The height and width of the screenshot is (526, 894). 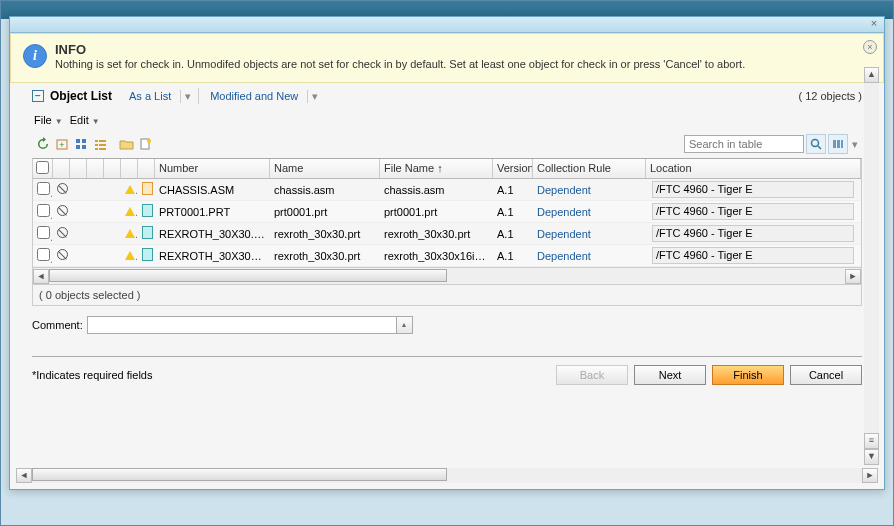 I want to click on file-menu: File ▼, so click(x=48, y=120).